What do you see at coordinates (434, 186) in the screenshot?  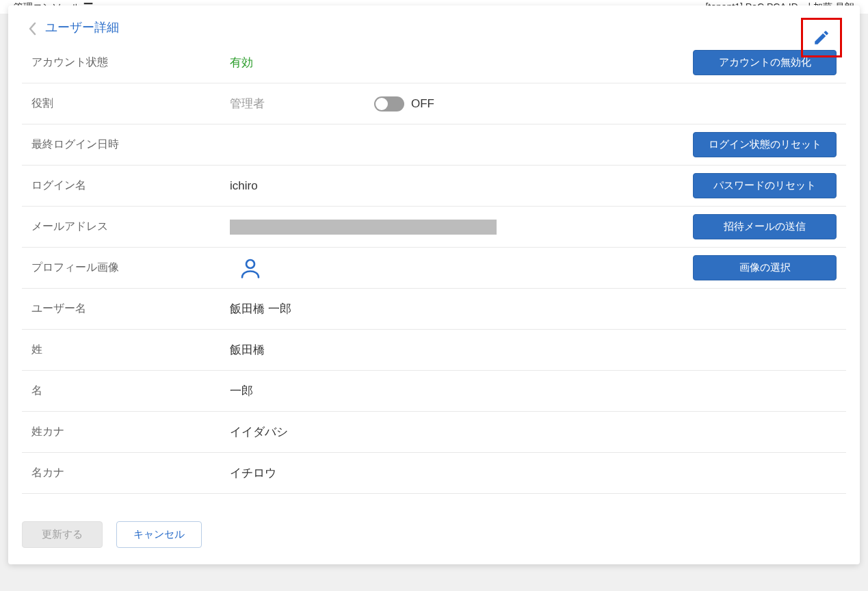 I see `row-login-name: ログイン名 ichiro パスワードのリセット` at bounding box center [434, 186].